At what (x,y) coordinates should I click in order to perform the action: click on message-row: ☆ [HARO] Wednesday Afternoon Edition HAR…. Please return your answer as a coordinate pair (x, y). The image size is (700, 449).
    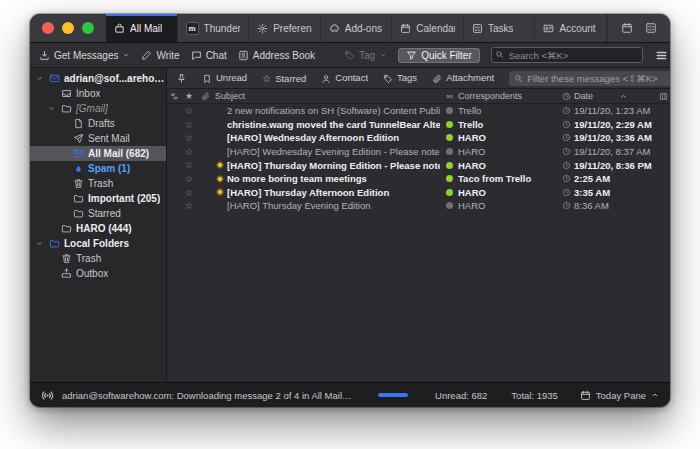
    Looking at the image, I should click on (418, 138).